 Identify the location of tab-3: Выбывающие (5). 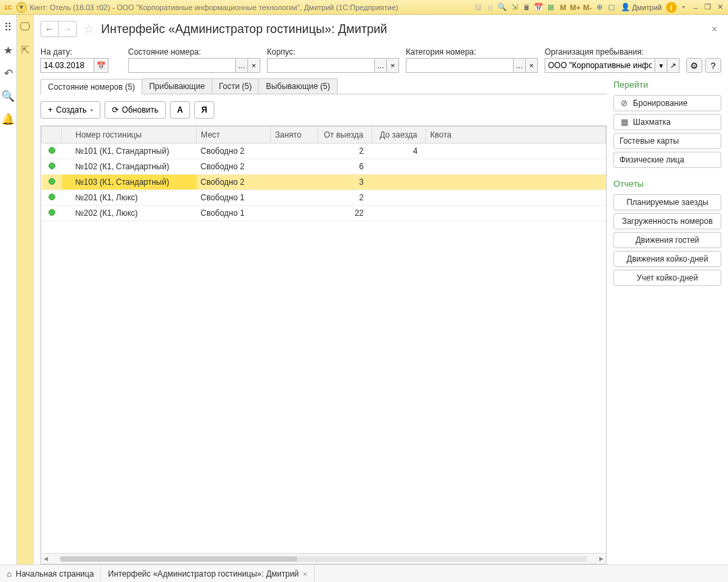
(298, 86).